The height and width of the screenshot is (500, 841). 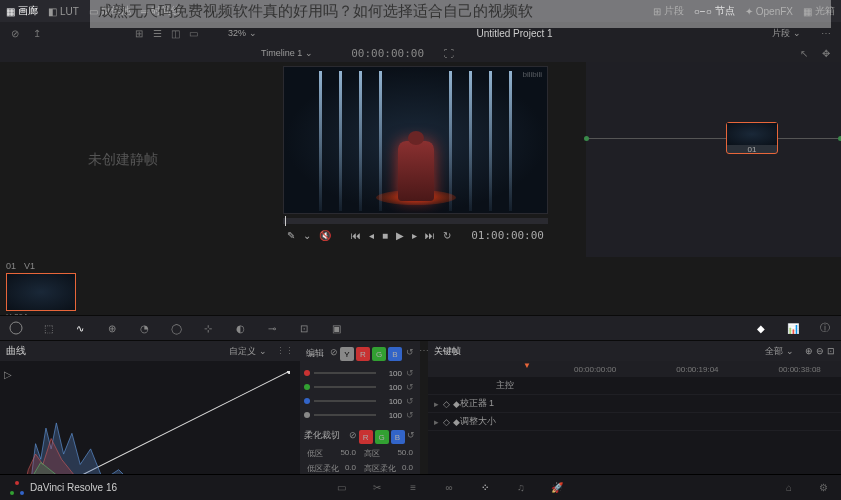 What do you see at coordinates (521, 488) in the screenshot?
I see `fairlight-page-icon: ♫` at bounding box center [521, 488].